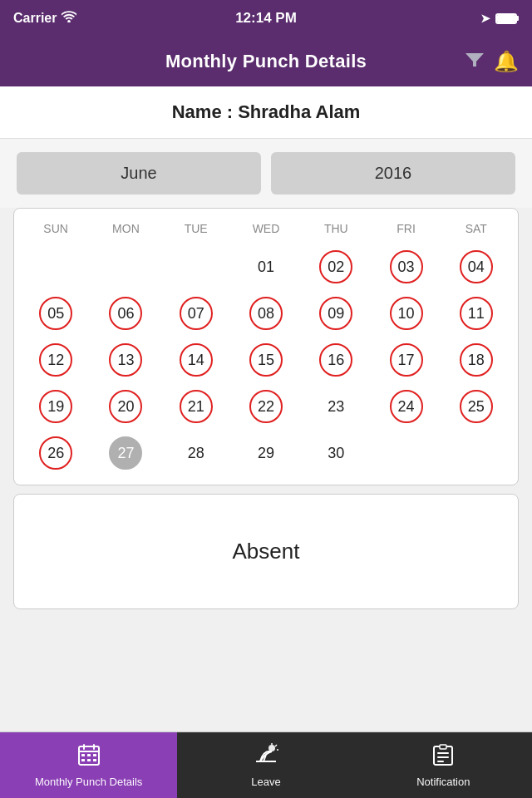 The height and width of the screenshot is (798, 532). Describe the element at coordinates (266, 552) in the screenshot. I see `absent-section: Absent` at that location.